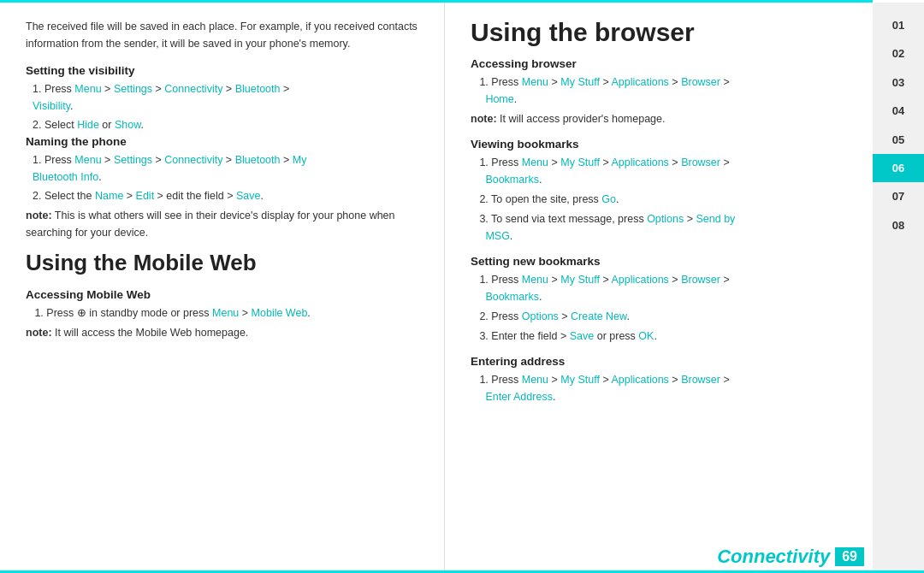  Describe the element at coordinates (898, 111) in the screenshot. I see `sidebar-item-04: 04` at that location.